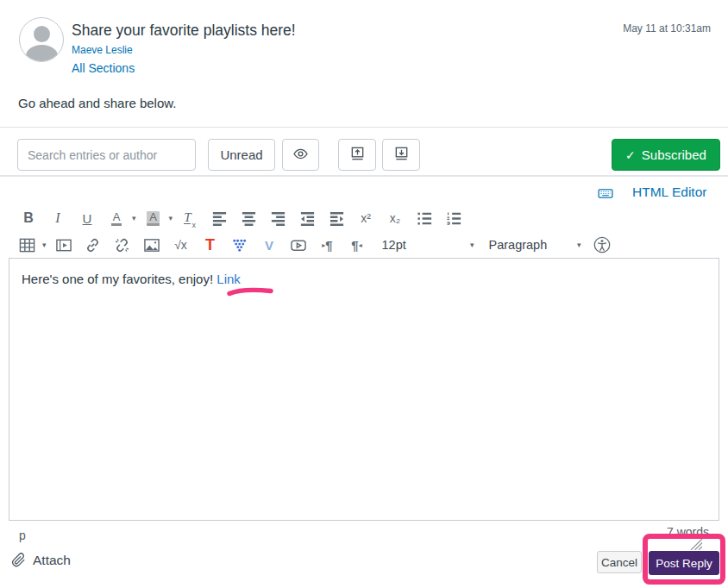 This screenshot has width=728, height=588. I want to click on avatar-body, so click(41, 53).